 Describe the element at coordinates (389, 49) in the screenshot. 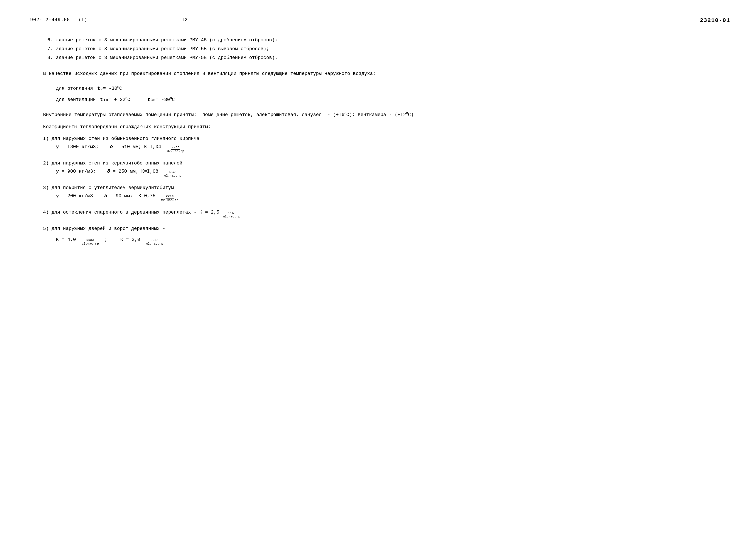

I see `numbered-list: 6. здание решеток с 3 механизированными …` at that location.